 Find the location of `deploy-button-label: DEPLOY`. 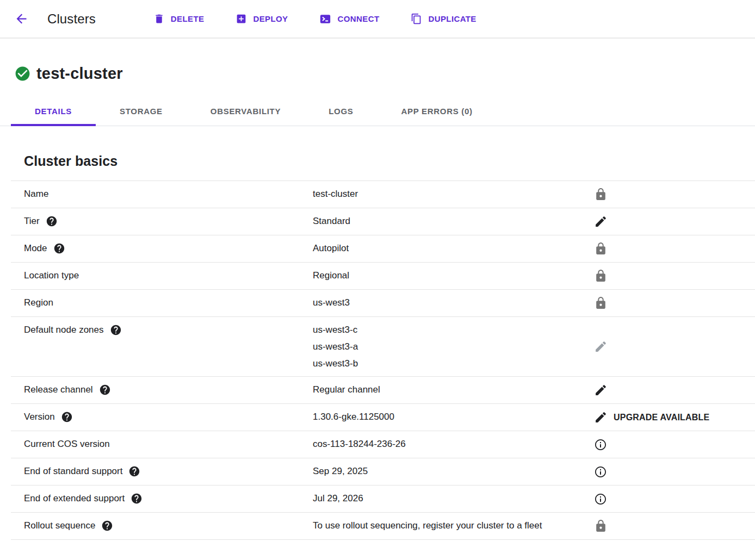

deploy-button-label: DEPLOY is located at coordinates (270, 18).